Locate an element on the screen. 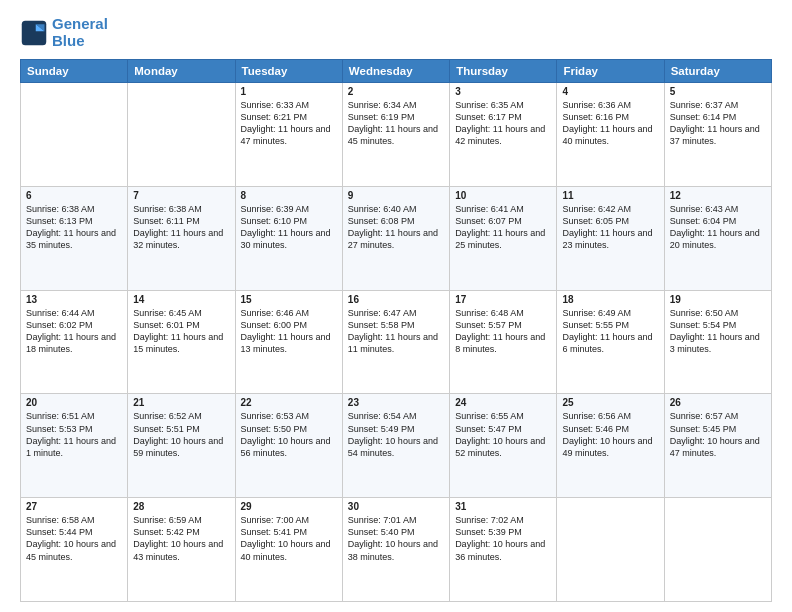  day-info-line: Sunset: 5:39 PM is located at coordinates (503, 532).